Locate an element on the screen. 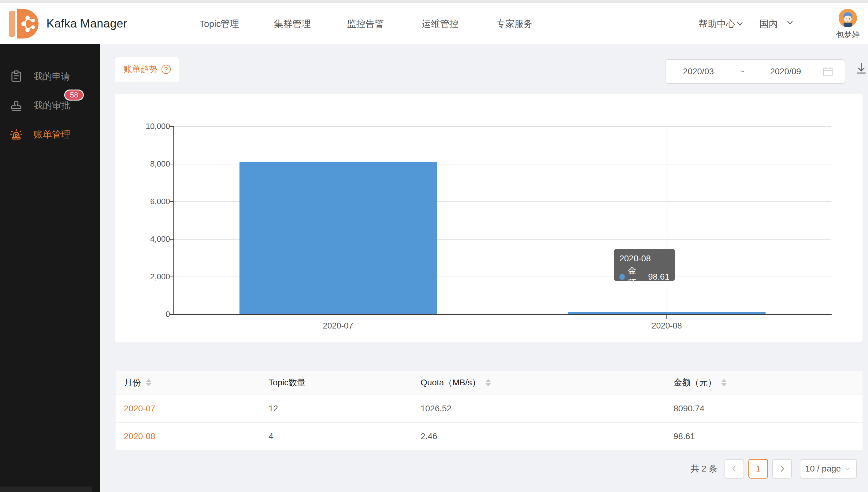  gridline is located at coordinates (502, 126).